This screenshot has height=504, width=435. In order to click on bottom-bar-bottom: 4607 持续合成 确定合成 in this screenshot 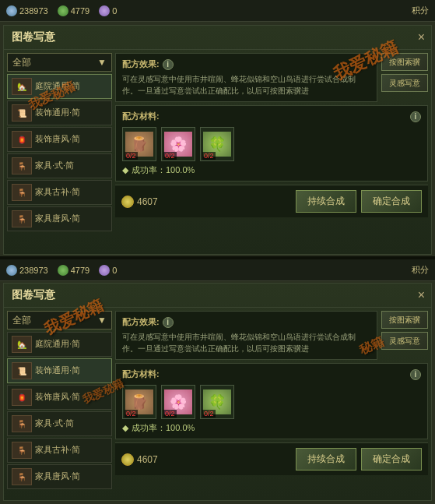, I will do `click(272, 459)`.